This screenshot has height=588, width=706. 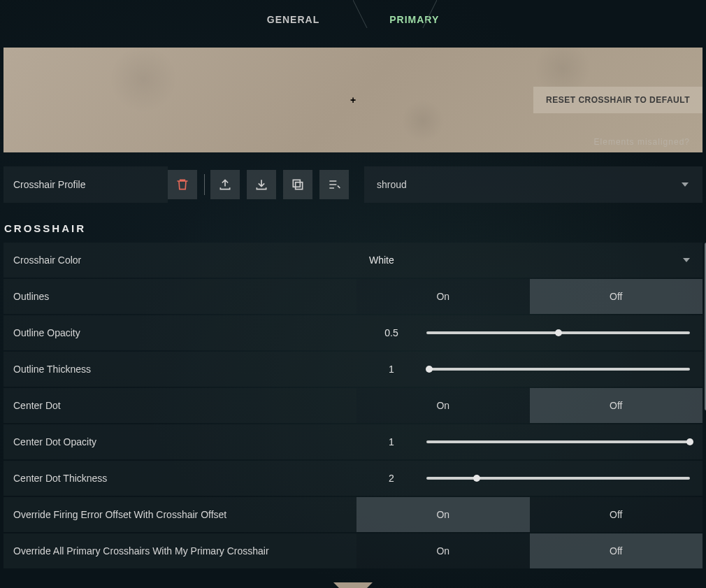 What do you see at coordinates (353, 478) in the screenshot?
I see `row-center-dot-thickness: Center Dot Thickness 2` at bounding box center [353, 478].